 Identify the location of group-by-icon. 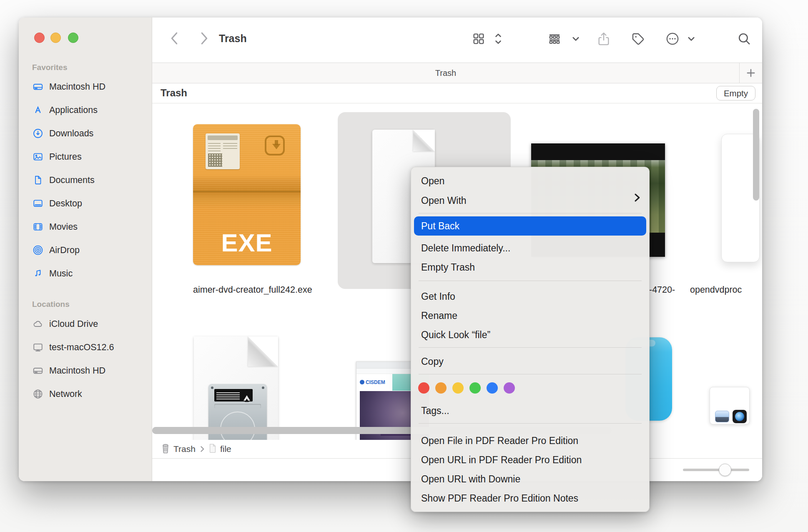
(555, 39).